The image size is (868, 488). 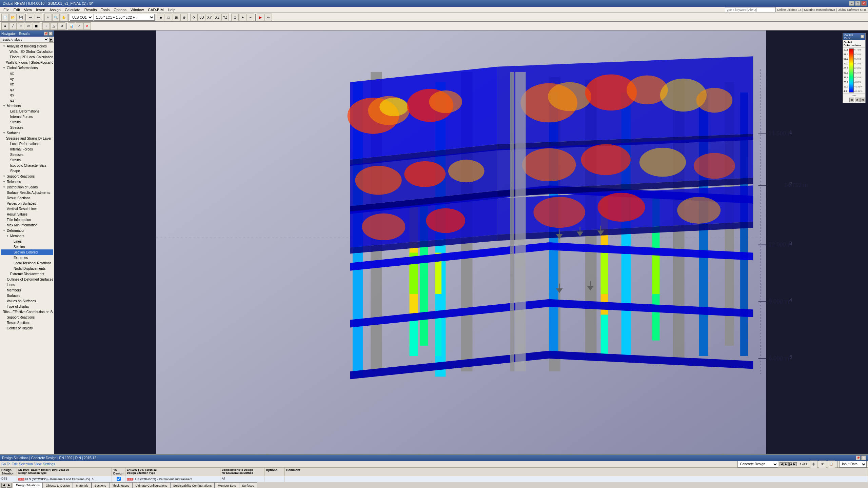 What do you see at coordinates (5, 26) in the screenshot?
I see `node-btn: ●` at bounding box center [5, 26].